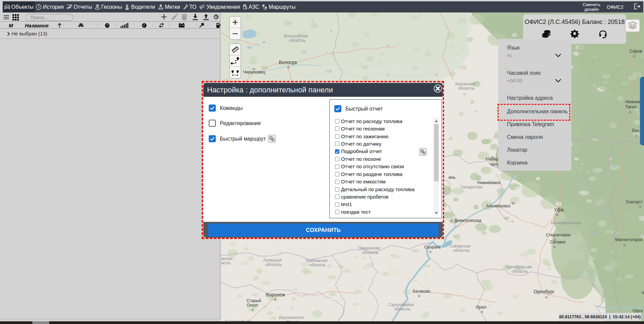 This screenshot has width=644, height=324. Describe the element at coordinates (559, 210) in the screenshot. I see `svg-text: Уфа` at that location.